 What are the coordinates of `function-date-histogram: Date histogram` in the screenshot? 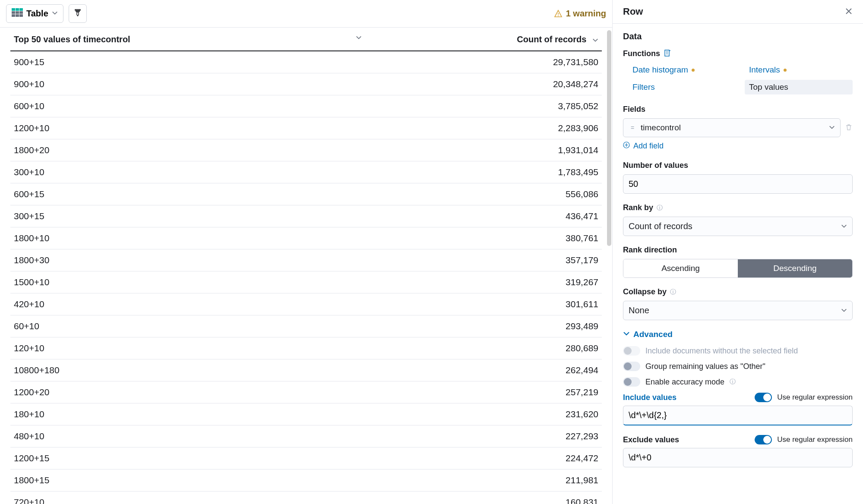 It's located at (682, 70).